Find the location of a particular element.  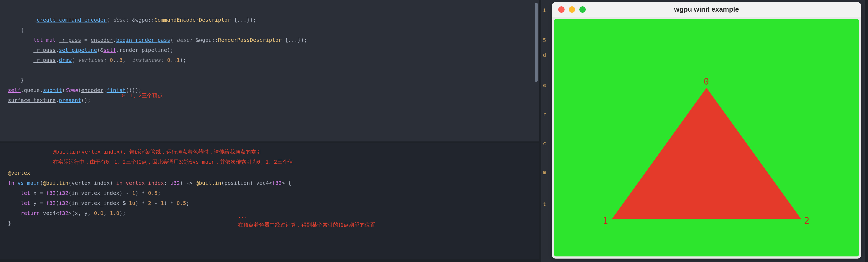

vertex-label-0: 0 is located at coordinates (706, 82).